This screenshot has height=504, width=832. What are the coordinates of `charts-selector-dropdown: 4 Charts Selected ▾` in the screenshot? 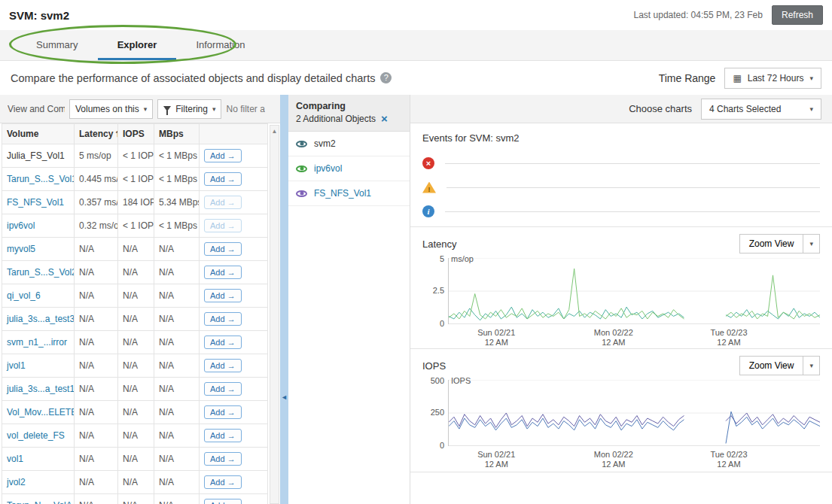 It's located at (761, 109).